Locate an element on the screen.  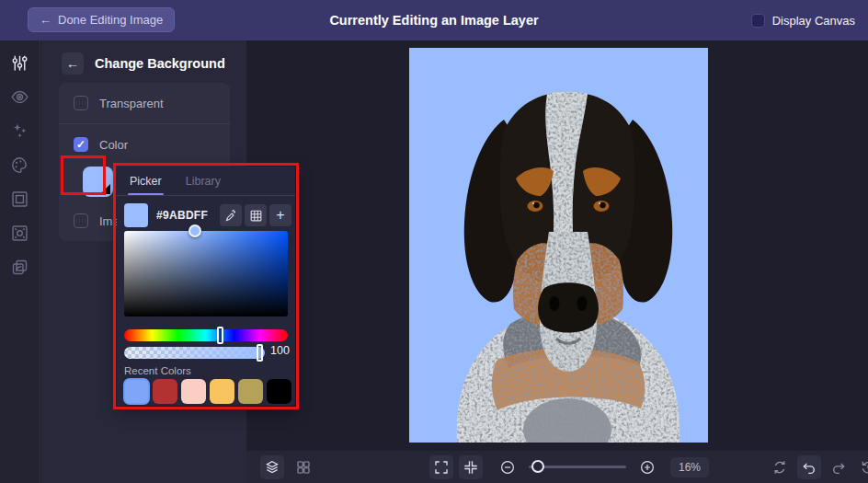
duplicate-icon is located at coordinates (20, 267).